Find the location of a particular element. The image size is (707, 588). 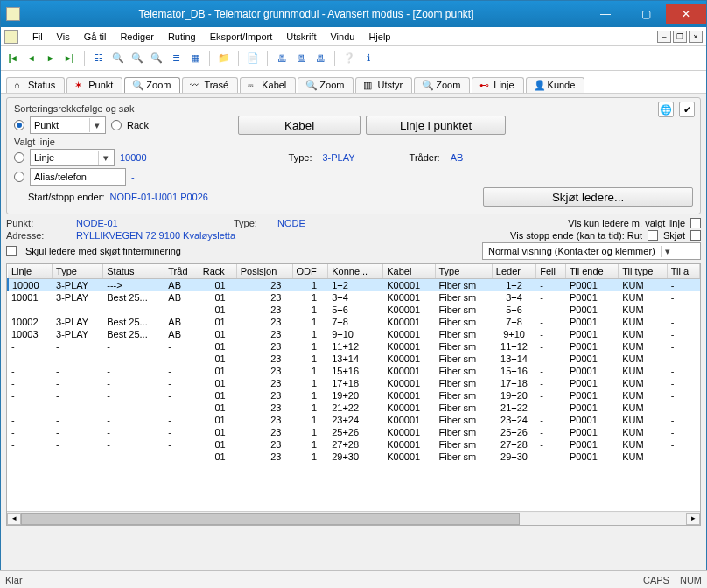

linje-i-punktet-button: Linje i punktet is located at coordinates (436, 125).